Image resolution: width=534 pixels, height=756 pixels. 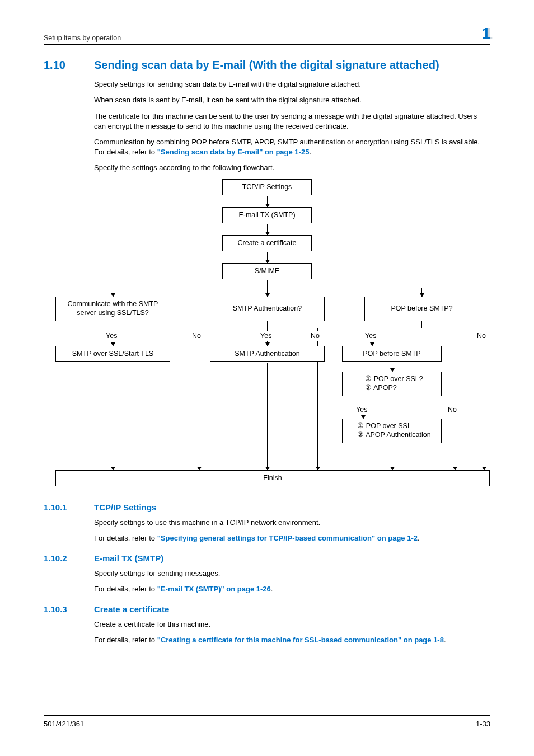 What do you see at coordinates (267, 574) in the screenshot?
I see `sub2-para1: Specify settings for sending messages.` at bounding box center [267, 574].